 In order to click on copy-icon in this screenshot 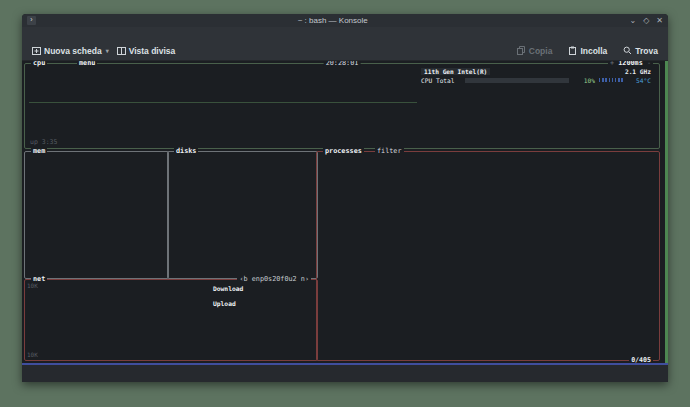, I will do `click(522, 50)`.